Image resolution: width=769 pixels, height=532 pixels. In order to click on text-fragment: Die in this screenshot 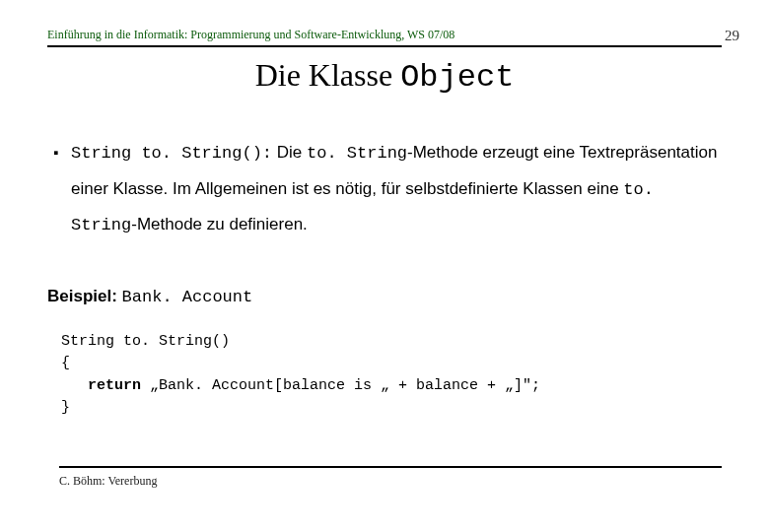, I will do `click(290, 152)`.